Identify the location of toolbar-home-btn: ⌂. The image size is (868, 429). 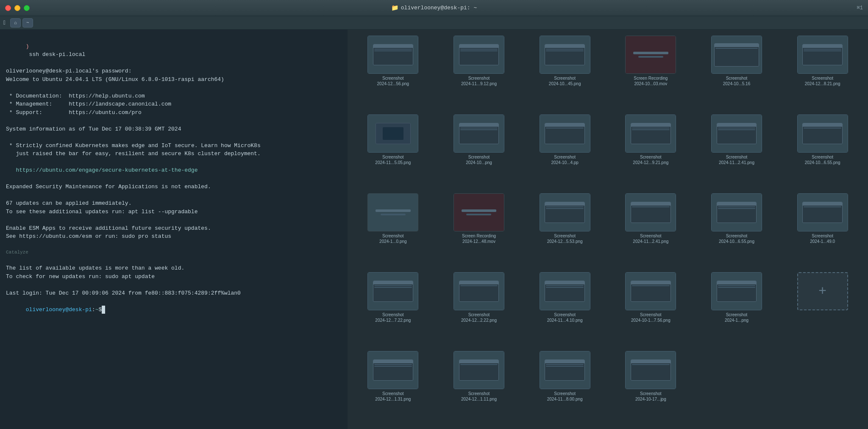
(15, 23).